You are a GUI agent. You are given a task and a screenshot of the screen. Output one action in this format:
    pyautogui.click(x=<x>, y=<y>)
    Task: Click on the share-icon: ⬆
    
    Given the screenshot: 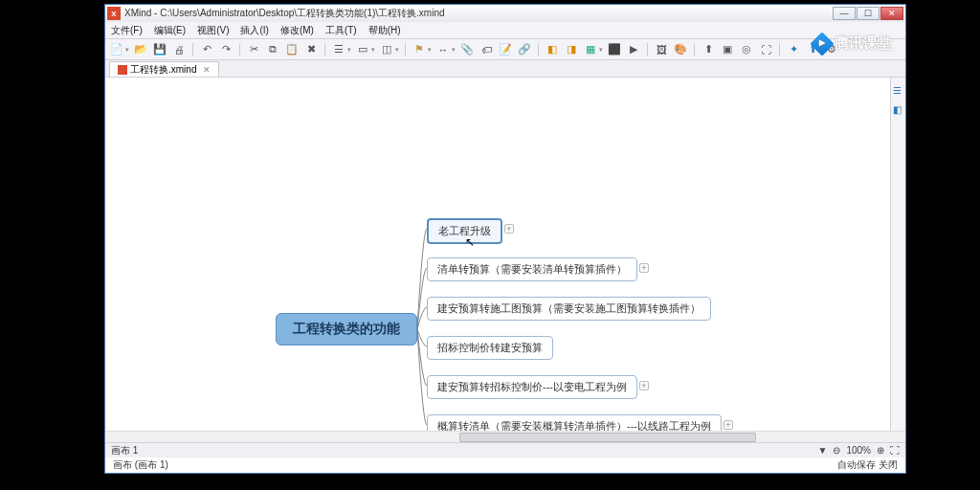 What is the action you would take?
    pyautogui.click(x=708, y=50)
    